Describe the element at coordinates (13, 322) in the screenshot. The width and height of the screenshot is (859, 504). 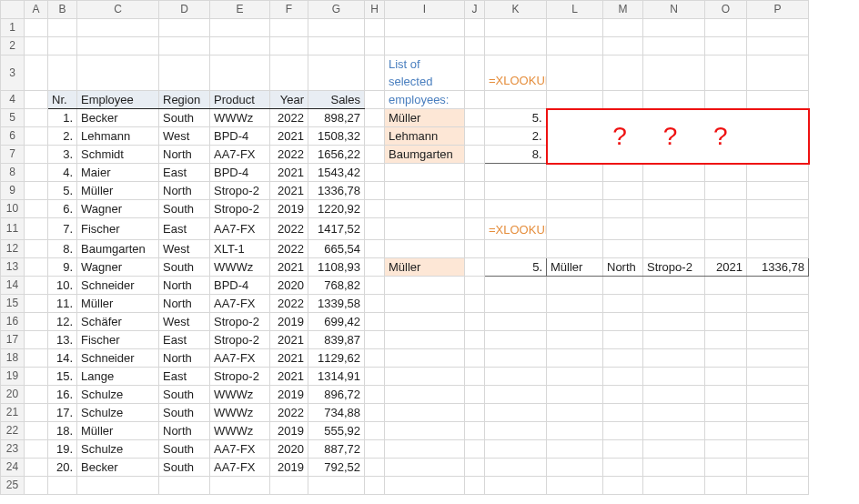
I see `row-header-16: 16` at that location.